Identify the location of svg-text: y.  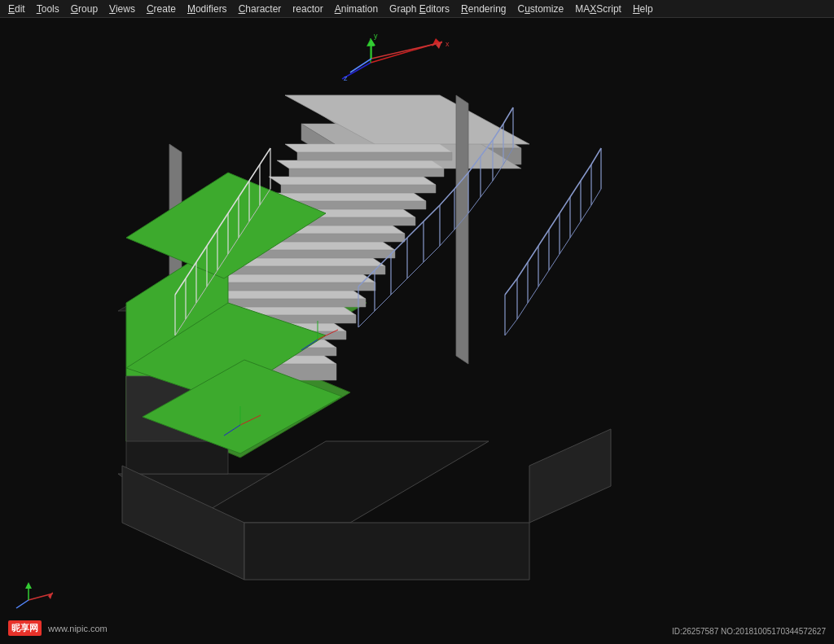
(376, 36).